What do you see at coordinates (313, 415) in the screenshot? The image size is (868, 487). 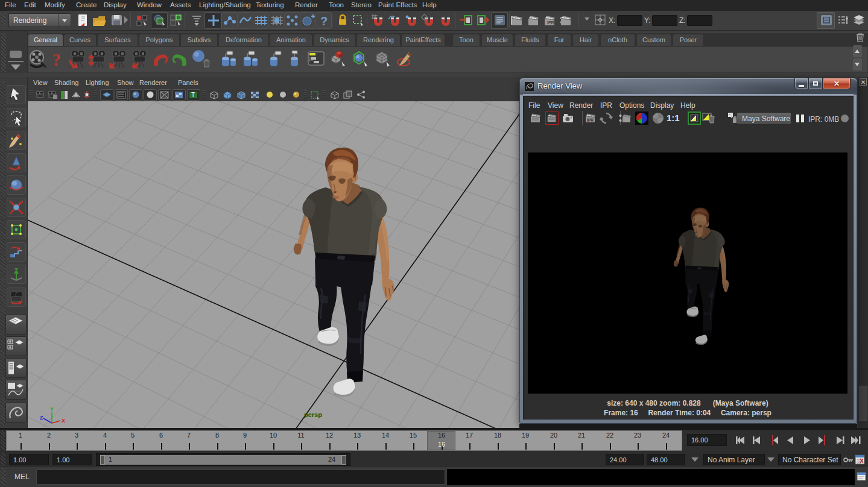 I see `svg-text: persp` at bounding box center [313, 415].